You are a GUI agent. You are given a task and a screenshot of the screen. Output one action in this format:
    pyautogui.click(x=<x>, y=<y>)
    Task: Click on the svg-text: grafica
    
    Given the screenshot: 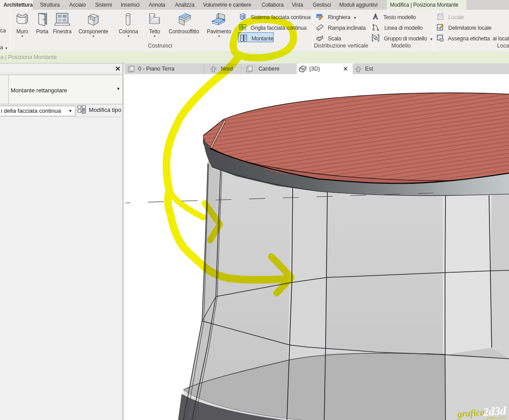 What is the action you would take?
    pyautogui.click(x=471, y=413)
    